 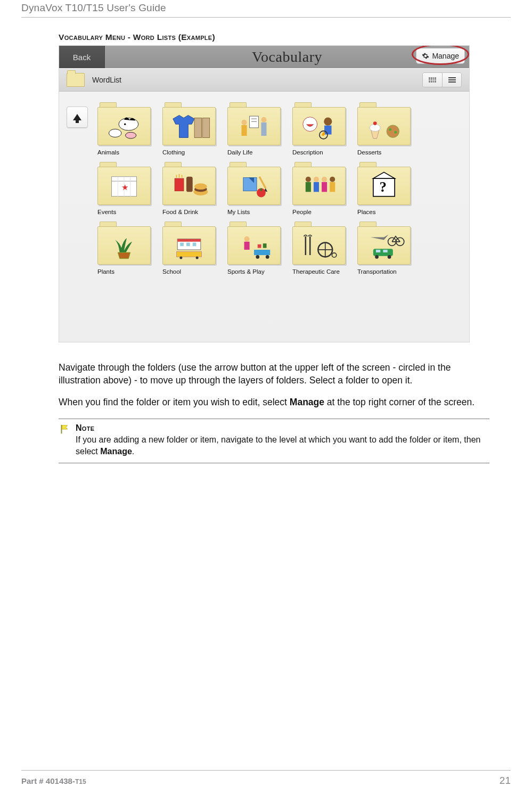 I want to click on folder-item: Therapeutic Care, so click(x=322, y=248).